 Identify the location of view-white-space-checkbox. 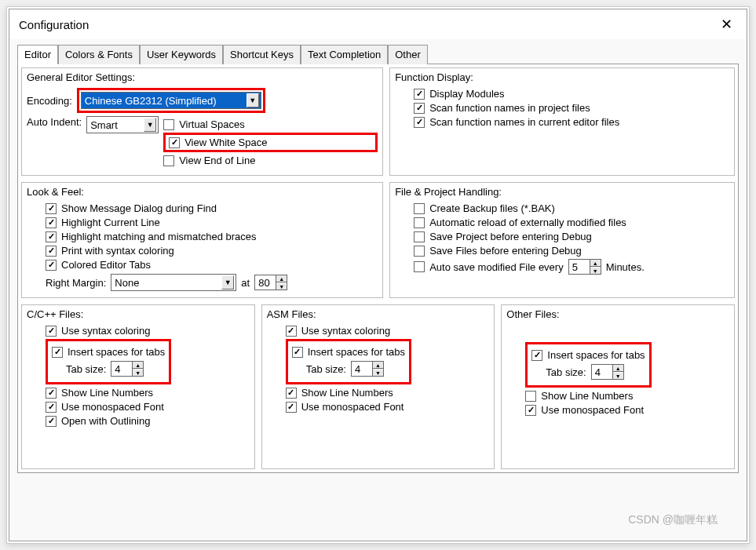
(174, 143).